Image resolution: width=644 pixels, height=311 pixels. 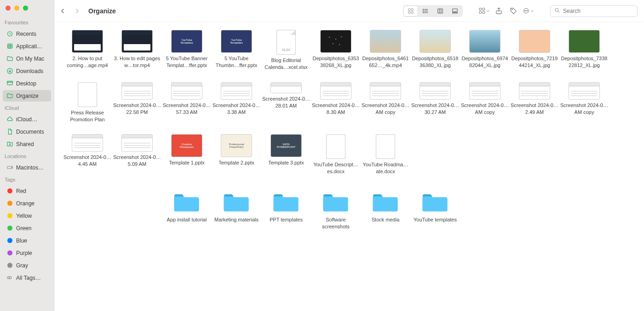 I want to click on file-item: Screenshot 2024-0…5.09 AM, so click(x=137, y=155).